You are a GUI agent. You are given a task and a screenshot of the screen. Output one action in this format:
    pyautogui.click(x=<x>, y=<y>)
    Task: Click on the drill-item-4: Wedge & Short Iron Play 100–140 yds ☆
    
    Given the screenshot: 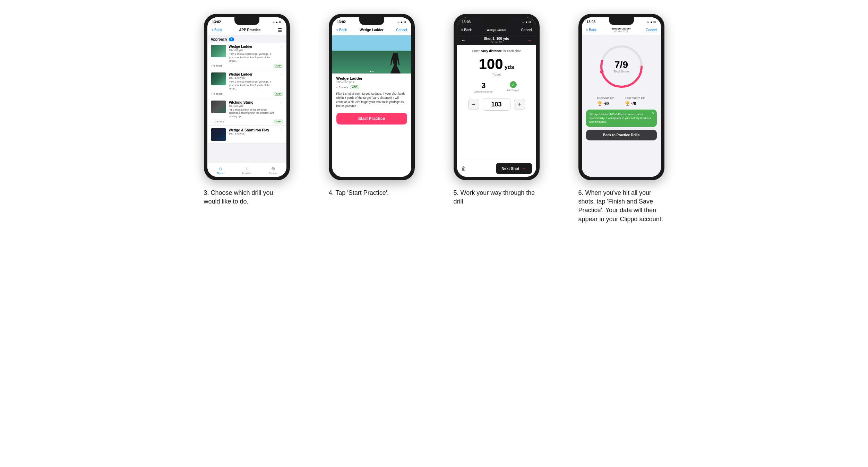 What is the action you would take?
    pyautogui.click(x=247, y=135)
    